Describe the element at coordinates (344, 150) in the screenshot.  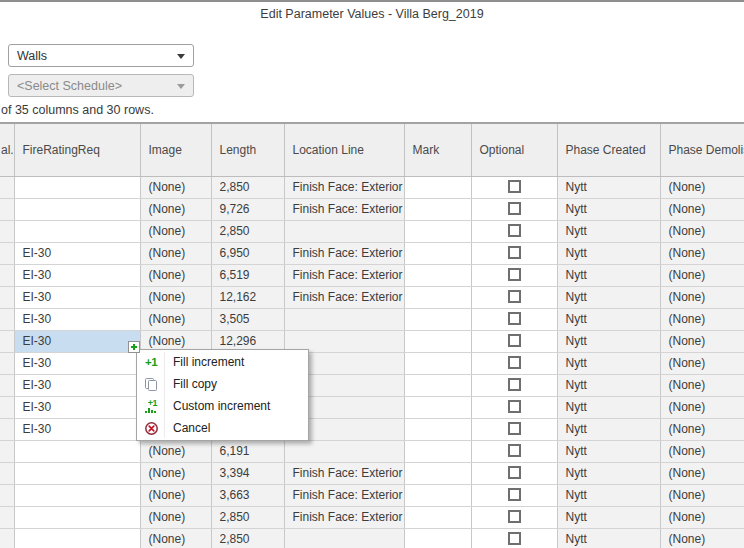
I see `column-header-loc: Location Line` at that location.